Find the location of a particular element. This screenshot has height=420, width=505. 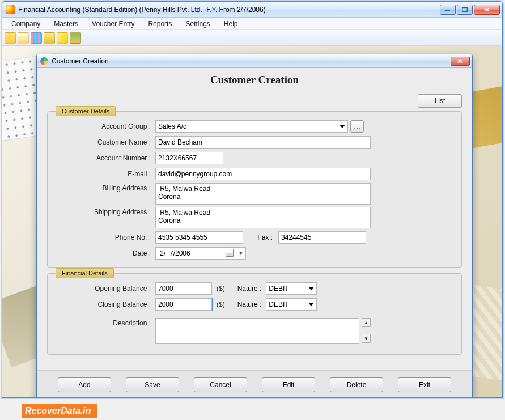

maximize-button is located at coordinates (465, 10).